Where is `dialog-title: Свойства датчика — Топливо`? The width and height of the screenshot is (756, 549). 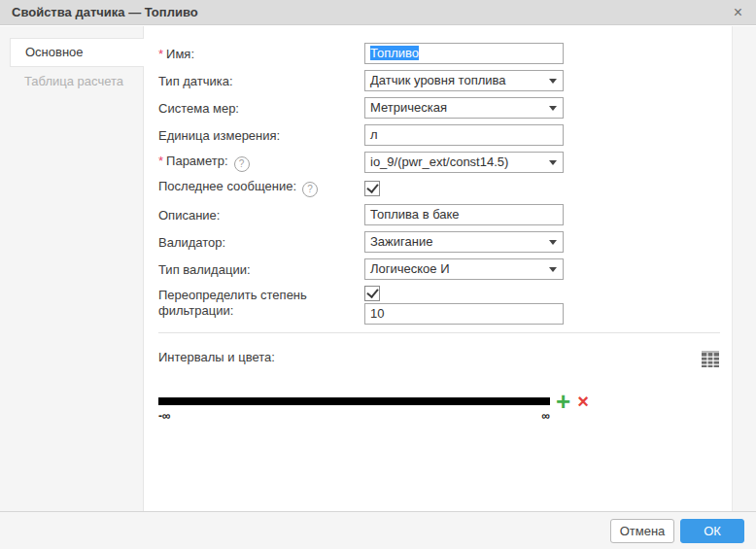 dialog-title: Свойства датчика — Топливо is located at coordinates (105, 12).